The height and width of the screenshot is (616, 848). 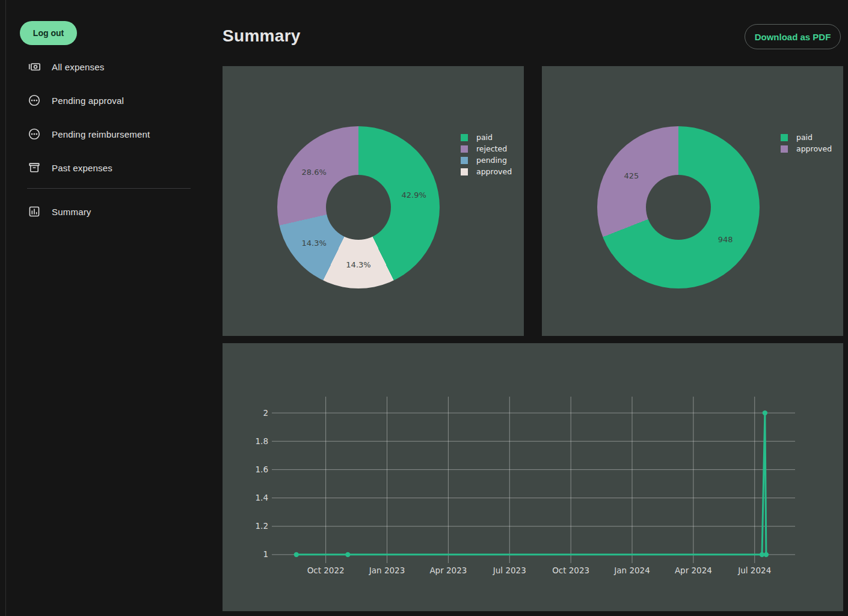 What do you see at coordinates (262, 441) in the screenshot?
I see `y-axis-tick-label: 1.8` at bounding box center [262, 441].